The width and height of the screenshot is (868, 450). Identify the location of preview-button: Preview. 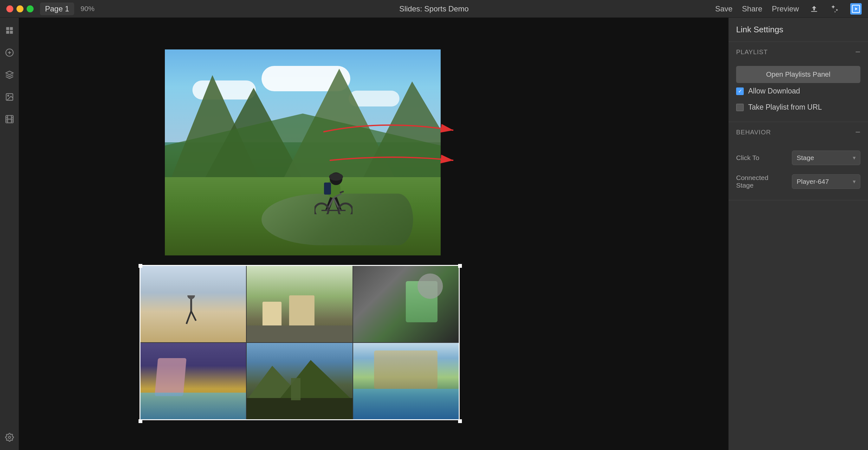
(785, 9).